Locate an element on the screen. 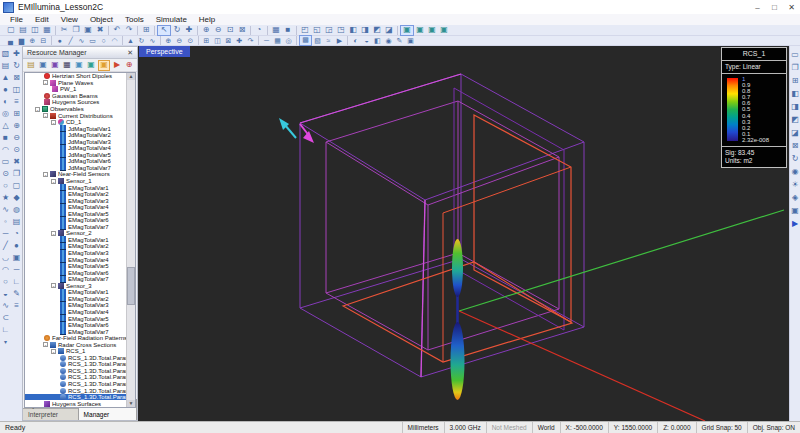 The image size is (800, 433). new-file-icon: ▢ is located at coordinates (11, 30).